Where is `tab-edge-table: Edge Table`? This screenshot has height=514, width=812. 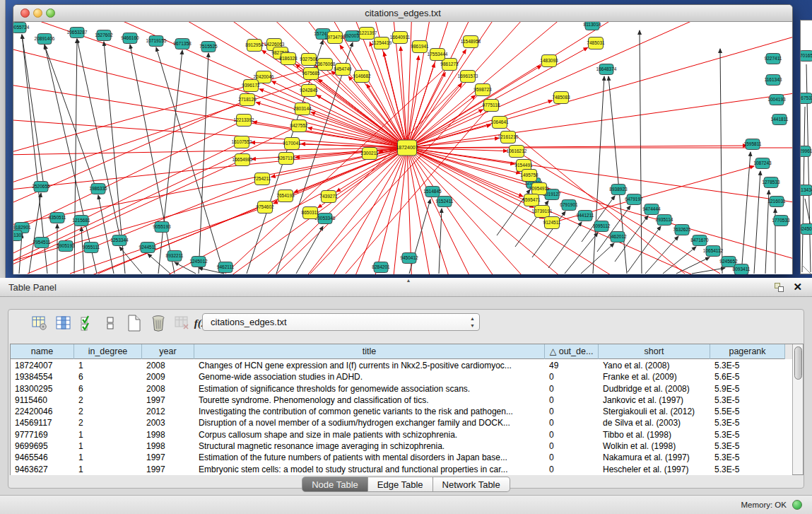 tab-edge-table: Edge Table is located at coordinates (401, 484).